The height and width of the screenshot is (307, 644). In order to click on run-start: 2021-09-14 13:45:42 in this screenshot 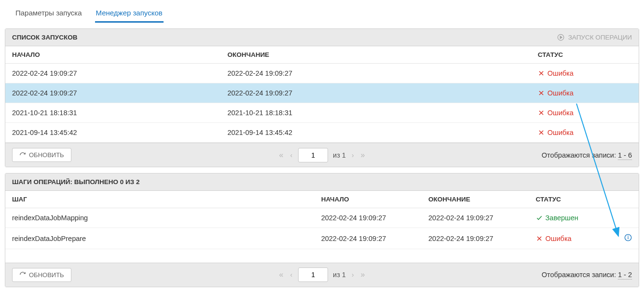, I will do `click(113, 133)`.